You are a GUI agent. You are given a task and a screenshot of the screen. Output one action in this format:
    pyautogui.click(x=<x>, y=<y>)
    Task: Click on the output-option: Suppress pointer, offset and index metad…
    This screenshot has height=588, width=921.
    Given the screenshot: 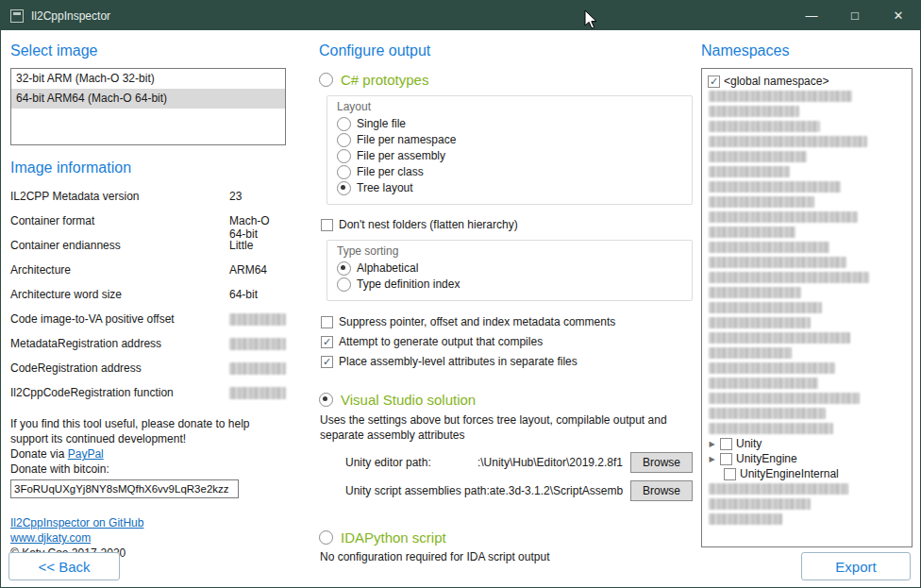 What is the action you would take?
    pyautogui.click(x=507, y=322)
    